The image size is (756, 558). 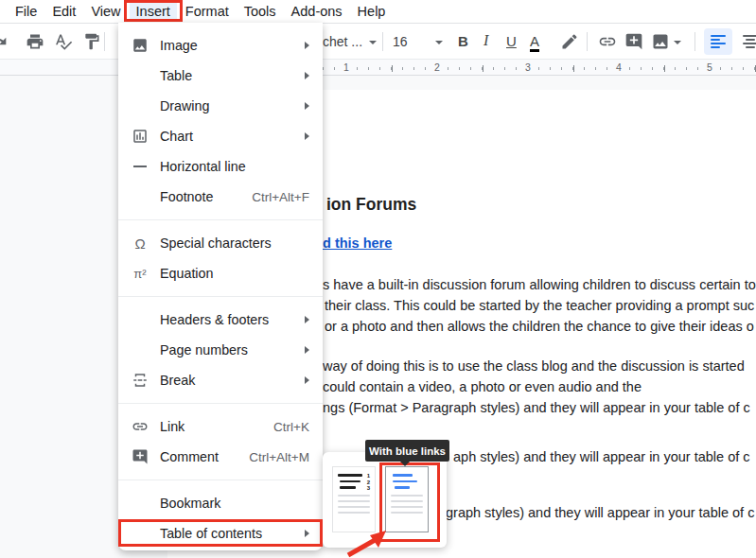 I want to click on align-center-button, so click(x=746, y=42).